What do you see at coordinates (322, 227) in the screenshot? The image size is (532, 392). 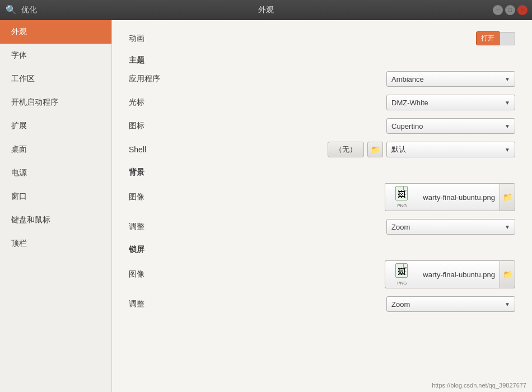 I see `bg-adjust-row: 调整 Zoom ▼` at bounding box center [322, 227].